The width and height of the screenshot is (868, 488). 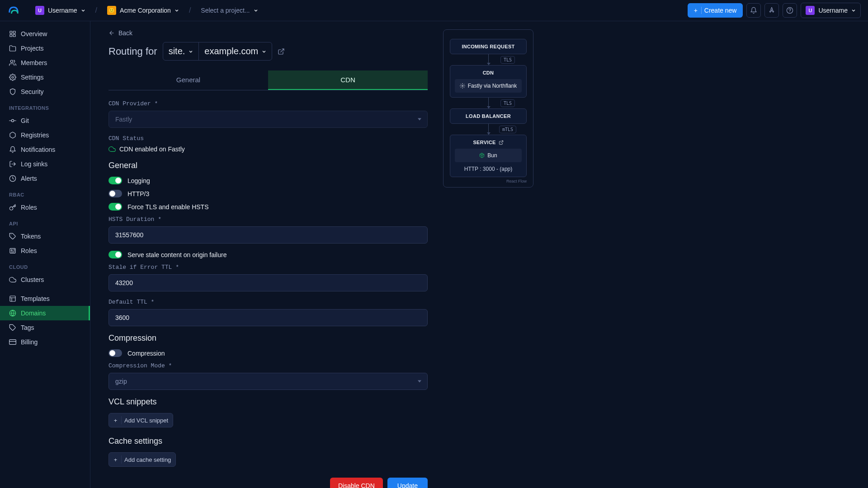 I want to click on cache-heading: Cache settings, so click(x=268, y=441).